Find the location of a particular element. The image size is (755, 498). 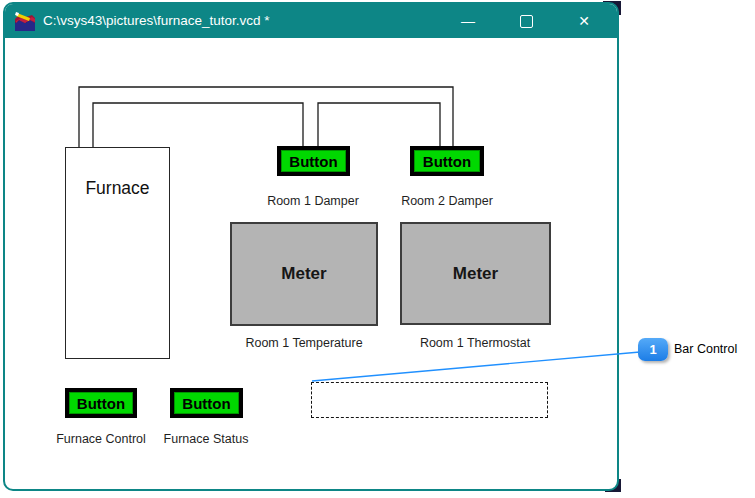

room1-thermostat-caption: Room 1 Thermostat is located at coordinates (475, 343).